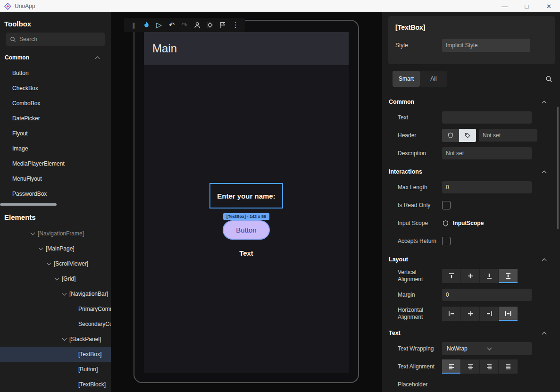  I want to click on margin-label: Margin, so click(420, 295).